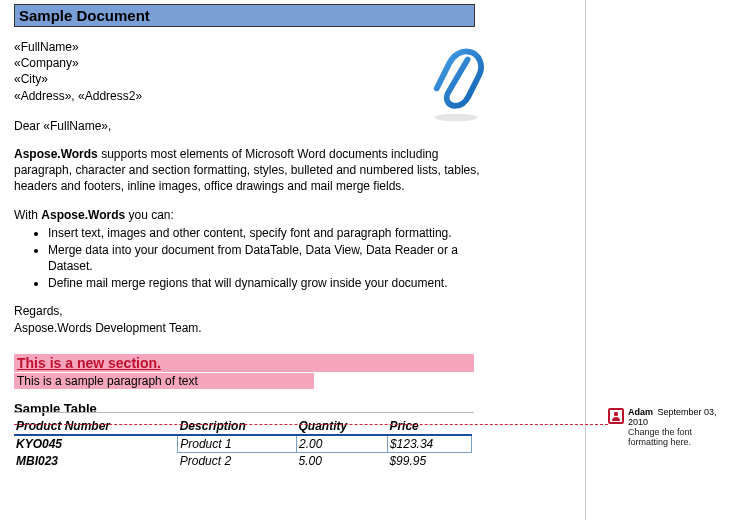  What do you see at coordinates (429, 444) in the screenshot?
I see `cell-price: $123.34` at bounding box center [429, 444].